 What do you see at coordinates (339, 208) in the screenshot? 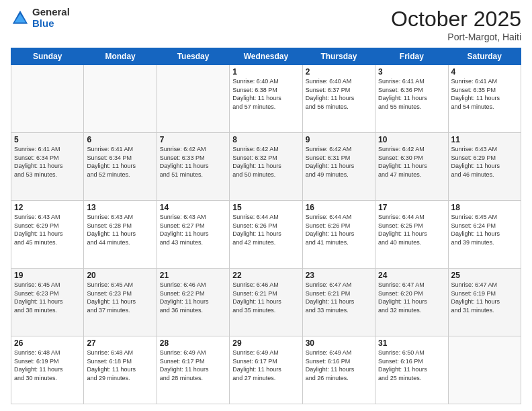
I see `day-number: 16` at bounding box center [339, 208].